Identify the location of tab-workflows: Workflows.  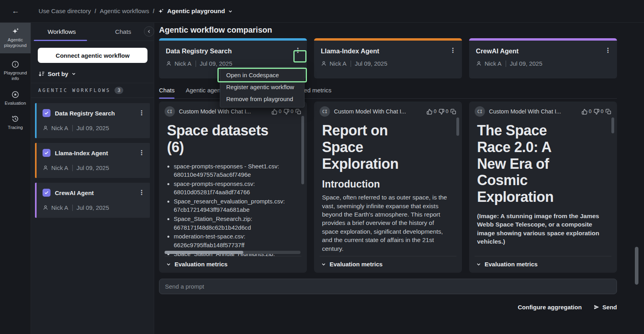
(62, 32).